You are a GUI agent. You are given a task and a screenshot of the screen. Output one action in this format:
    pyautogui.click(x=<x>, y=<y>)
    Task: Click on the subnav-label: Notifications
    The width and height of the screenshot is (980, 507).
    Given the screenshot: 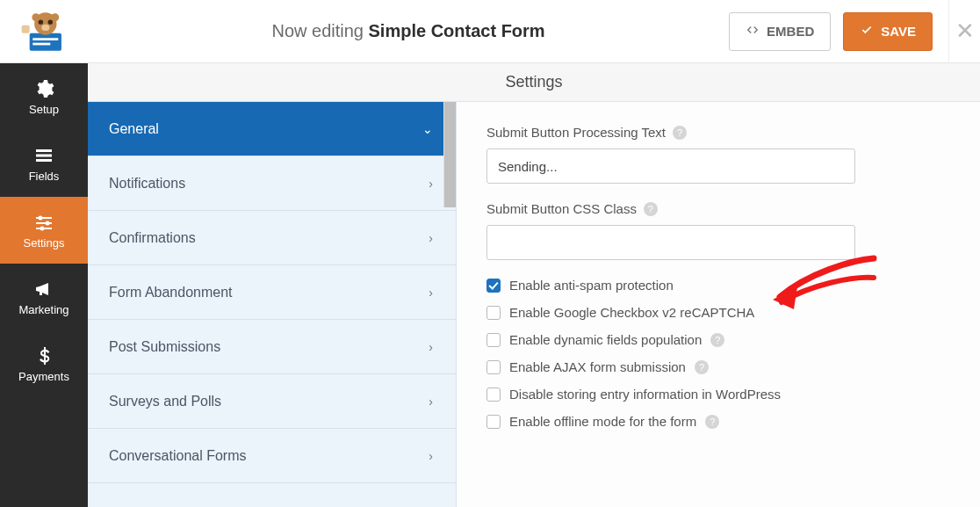 What is the action you would take?
    pyautogui.click(x=148, y=184)
    